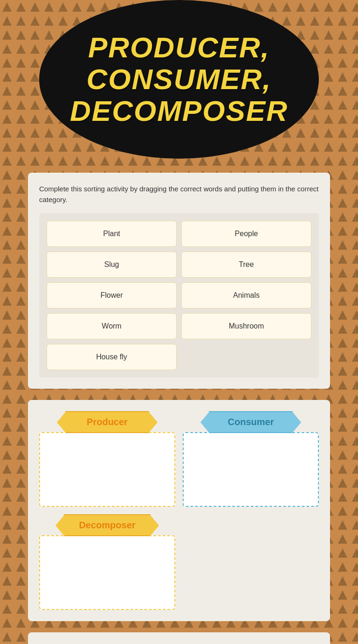 The height and width of the screenshot is (644, 358). Describe the element at coordinates (179, 638) in the screenshot. I see `matching-section: Matching Match the type of consumer to t…` at that location.